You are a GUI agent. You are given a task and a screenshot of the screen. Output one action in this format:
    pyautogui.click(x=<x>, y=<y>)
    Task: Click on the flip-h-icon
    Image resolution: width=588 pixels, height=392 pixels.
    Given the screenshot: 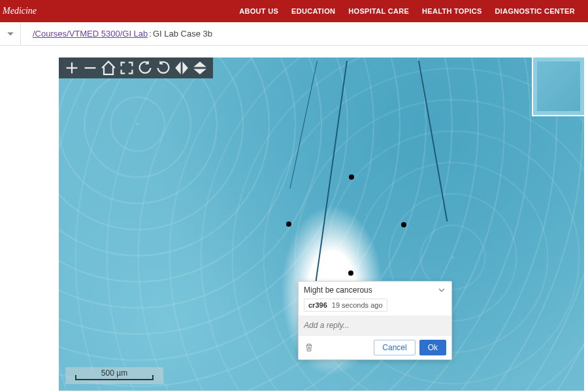 What is the action you would take?
    pyautogui.click(x=182, y=68)
    